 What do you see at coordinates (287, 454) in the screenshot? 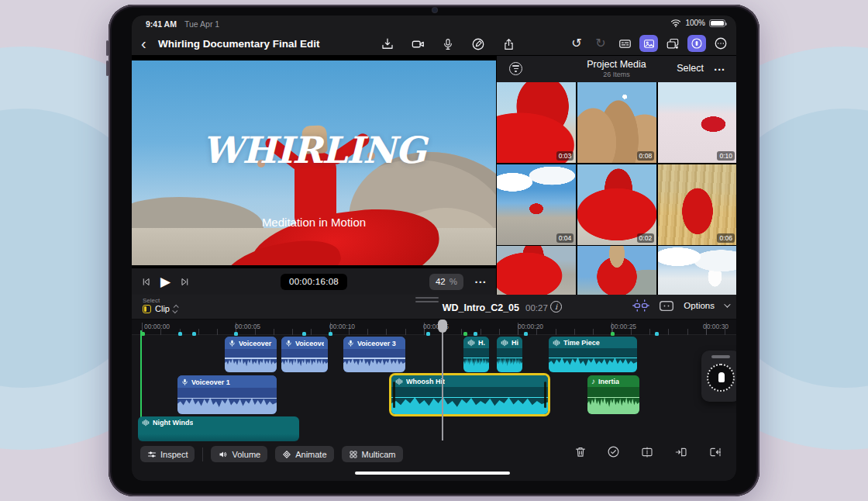
I see `animate-icon` at bounding box center [287, 454].